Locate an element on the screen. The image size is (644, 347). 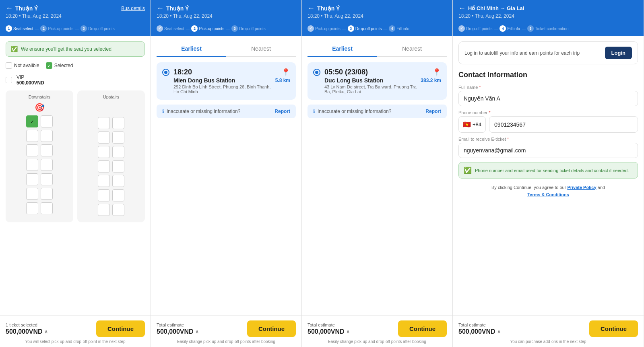
info-icon-3: ℹ is located at coordinates (314, 111).